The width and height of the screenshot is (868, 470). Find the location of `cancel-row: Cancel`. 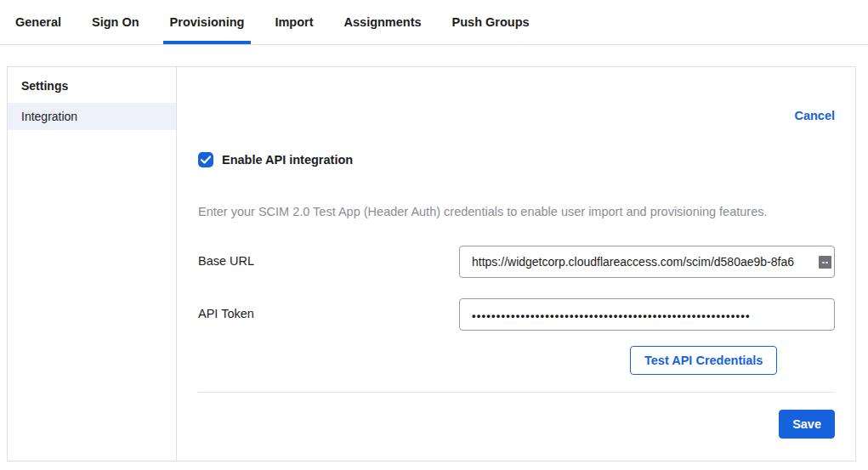

cancel-row: Cancel is located at coordinates (517, 116).